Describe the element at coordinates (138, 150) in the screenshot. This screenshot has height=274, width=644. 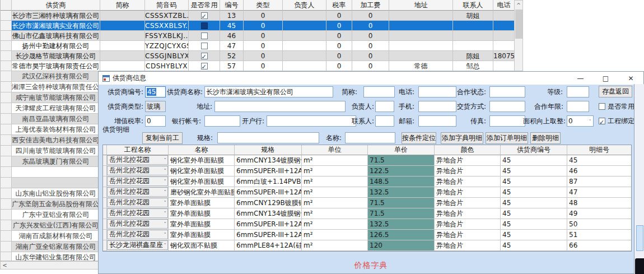
I see `col-header-project: 工程名称` at that location.